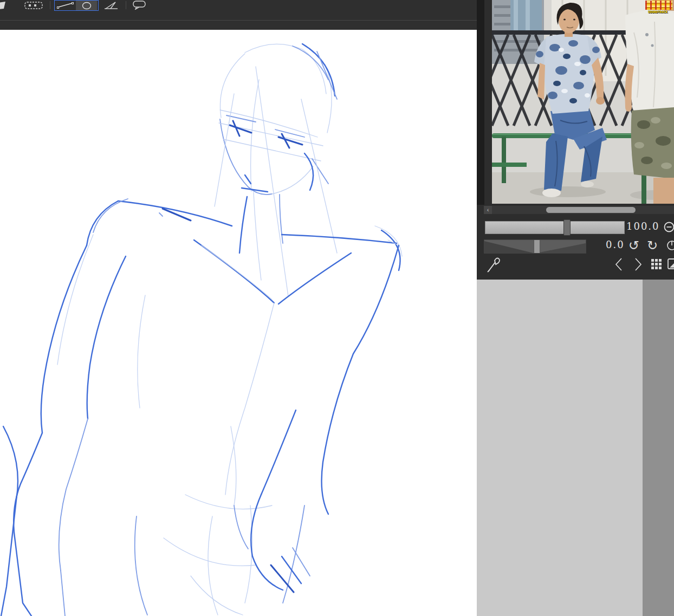 The height and width of the screenshot is (616, 674). I want to click on reference-photo: SOUNDTRACK, so click(583, 102).